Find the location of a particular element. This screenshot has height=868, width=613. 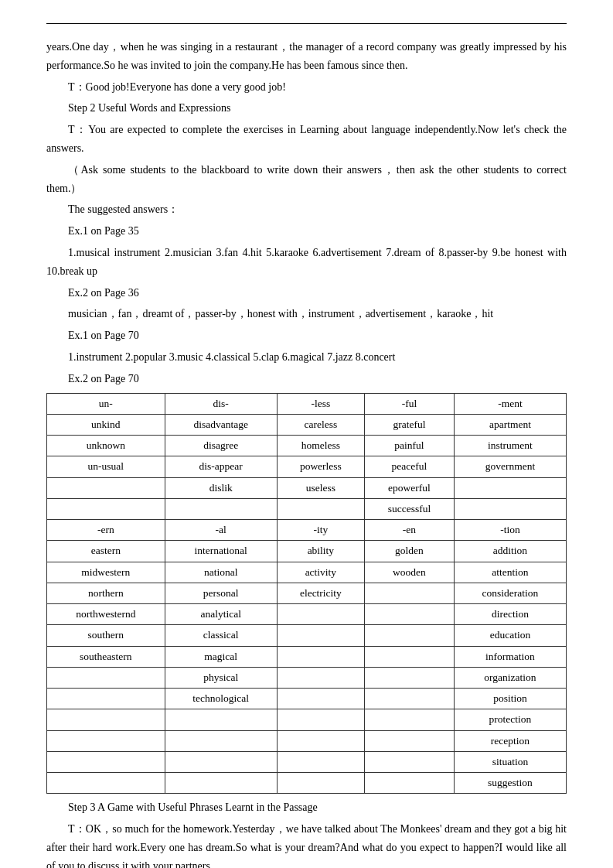

table-cell: midwestern is located at coordinates (107, 572).